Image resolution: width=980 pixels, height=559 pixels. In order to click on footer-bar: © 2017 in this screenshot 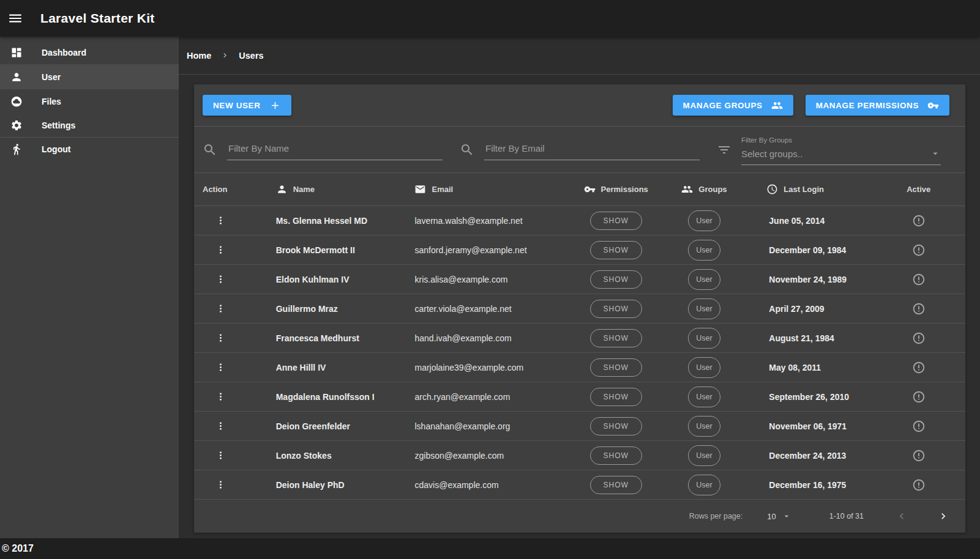, I will do `click(490, 549)`.